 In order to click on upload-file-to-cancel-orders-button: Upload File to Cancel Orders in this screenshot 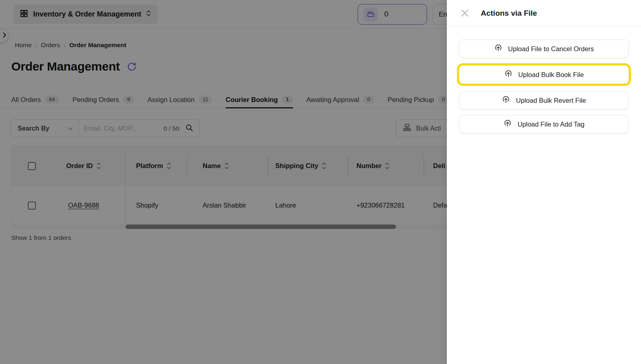, I will do `click(544, 49)`.